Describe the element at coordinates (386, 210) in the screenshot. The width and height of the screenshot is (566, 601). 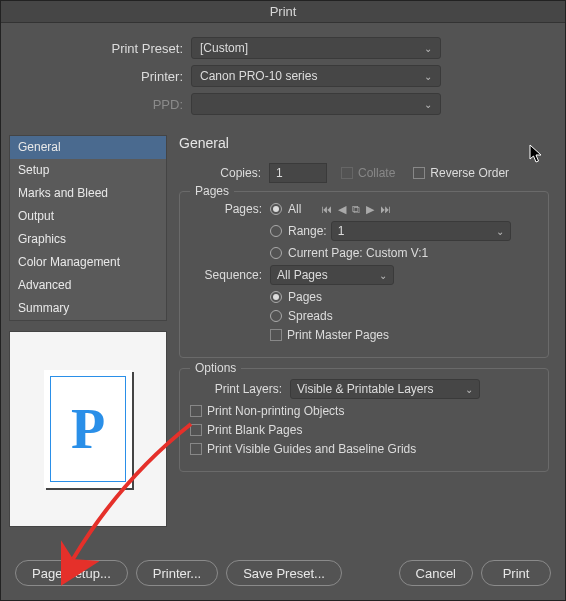
I see `last-page-icon: ⏭` at that location.